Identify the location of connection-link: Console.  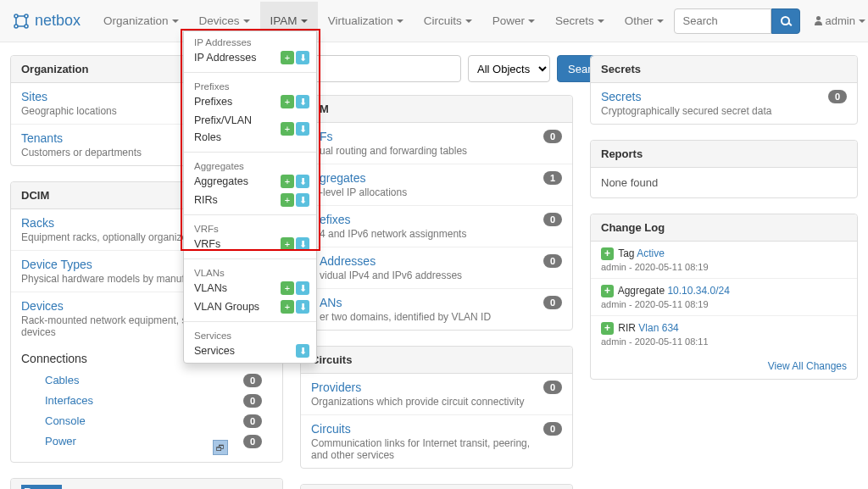
(65, 421).